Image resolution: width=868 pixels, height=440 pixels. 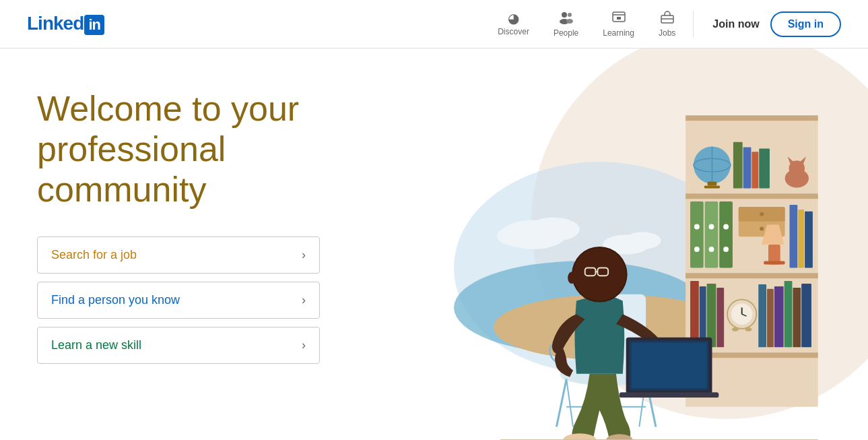 I want to click on nav-label-jobs: Jobs, so click(x=667, y=33).